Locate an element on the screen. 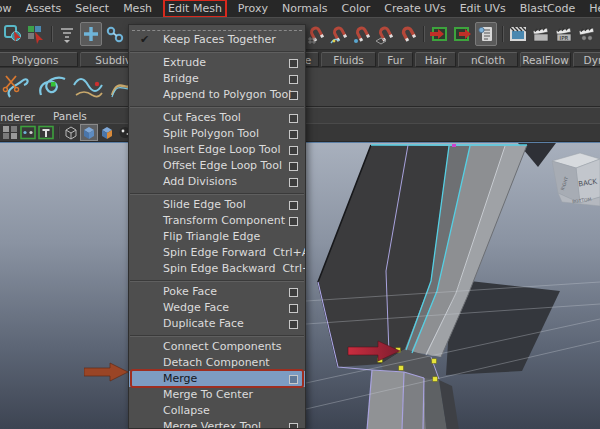 The image size is (600, 429). menu-item-collapse: Collapse is located at coordinates (217, 411).